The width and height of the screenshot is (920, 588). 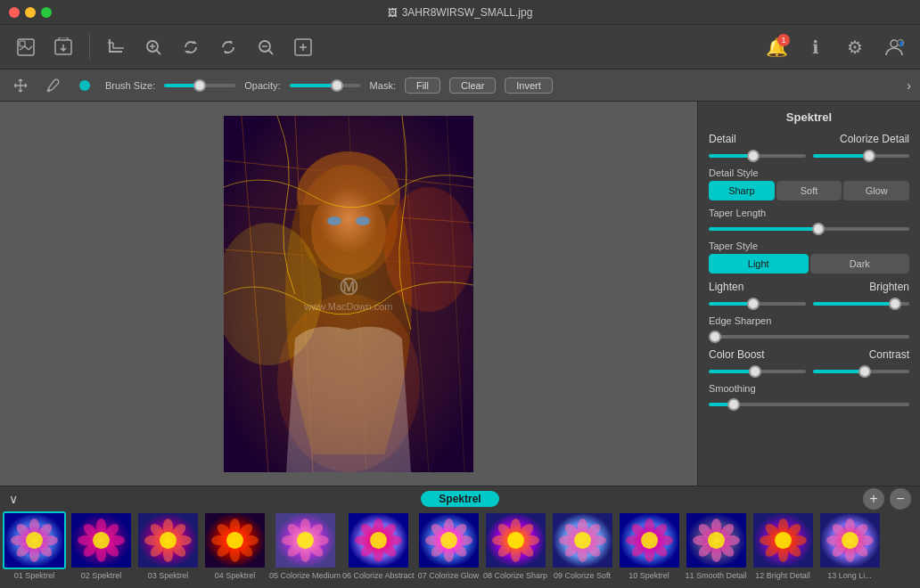 What do you see at coordinates (809, 287) in the screenshot?
I see `lighten-brighten-labels: Lighten Brighten` at bounding box center [809, 287].